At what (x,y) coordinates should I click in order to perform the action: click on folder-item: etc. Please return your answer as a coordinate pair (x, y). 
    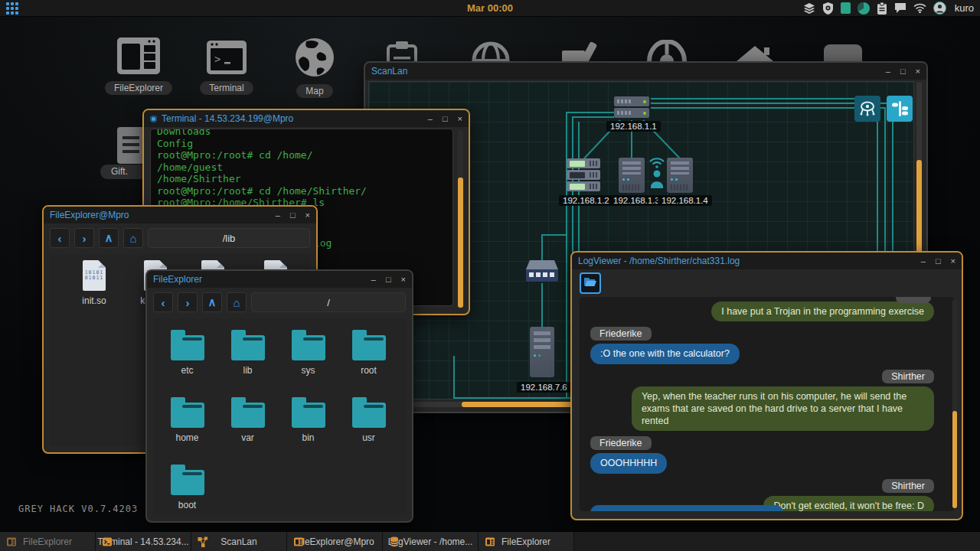
    Looking at the image, I should click on (187, 361).